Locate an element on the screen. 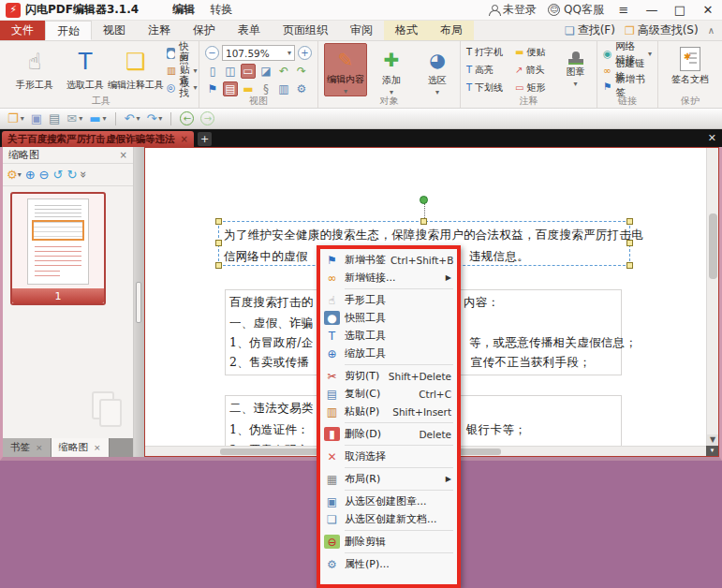 This screenshot has height=588, width=722. underline-button: T下划线 is located at coordinates (489, 88).